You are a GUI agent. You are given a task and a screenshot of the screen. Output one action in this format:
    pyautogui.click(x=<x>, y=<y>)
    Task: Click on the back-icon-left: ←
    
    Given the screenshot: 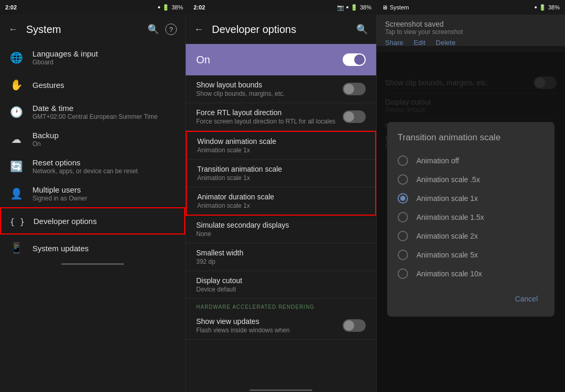 What is the action you would take?
    pyautogui.click(x=13, y=29)
    